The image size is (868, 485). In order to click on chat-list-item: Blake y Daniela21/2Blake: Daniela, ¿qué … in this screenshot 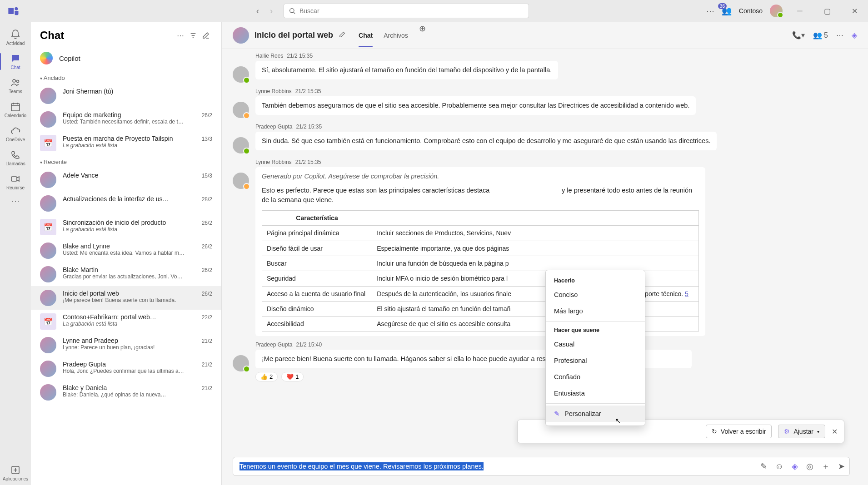, I will do `click(126, 392)`.